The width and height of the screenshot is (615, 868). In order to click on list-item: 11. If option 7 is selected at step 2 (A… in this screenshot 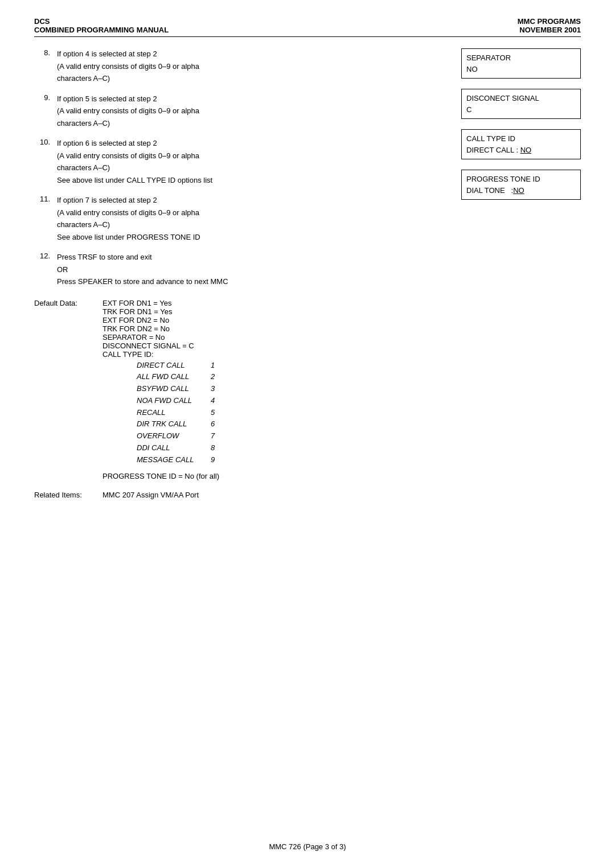, I will do `click(242, 219)`.